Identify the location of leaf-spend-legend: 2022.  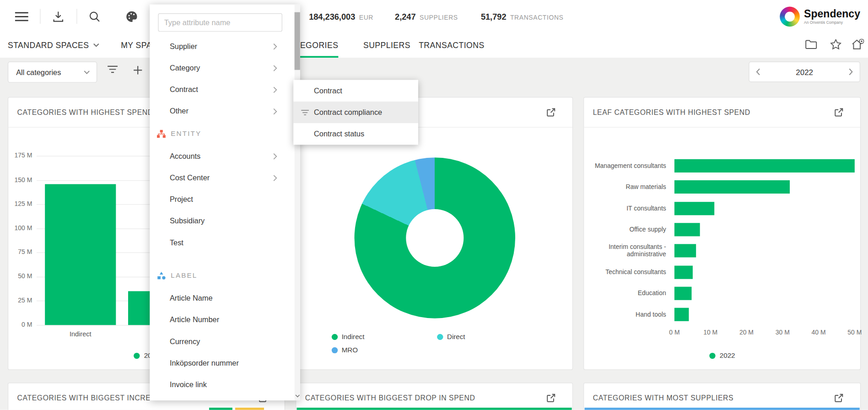
(722, 355).